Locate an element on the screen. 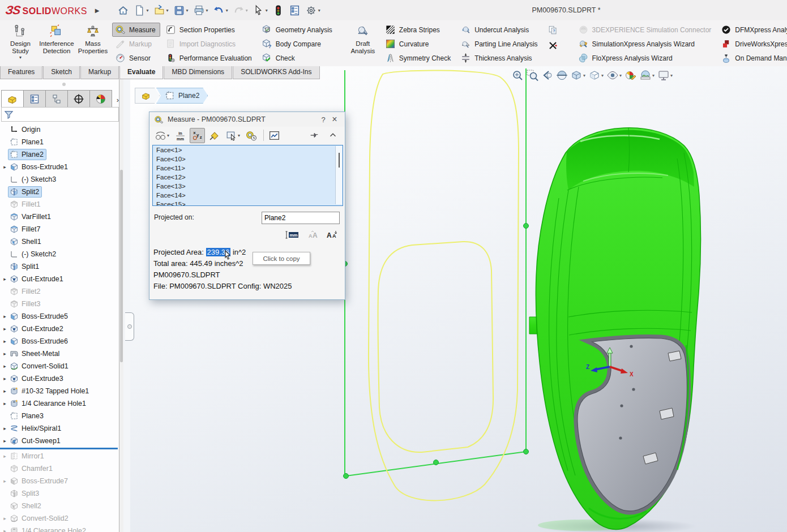 Image resolution: width=787 pixels, height=532 pixels. print-button: ▾ is located at coordinates (200, 10).